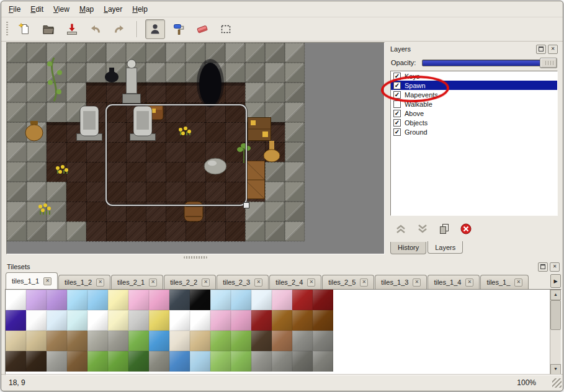  I want to click on tileset-tab-tiles_1_3: tiles_1_3✕, so click(401, 282).